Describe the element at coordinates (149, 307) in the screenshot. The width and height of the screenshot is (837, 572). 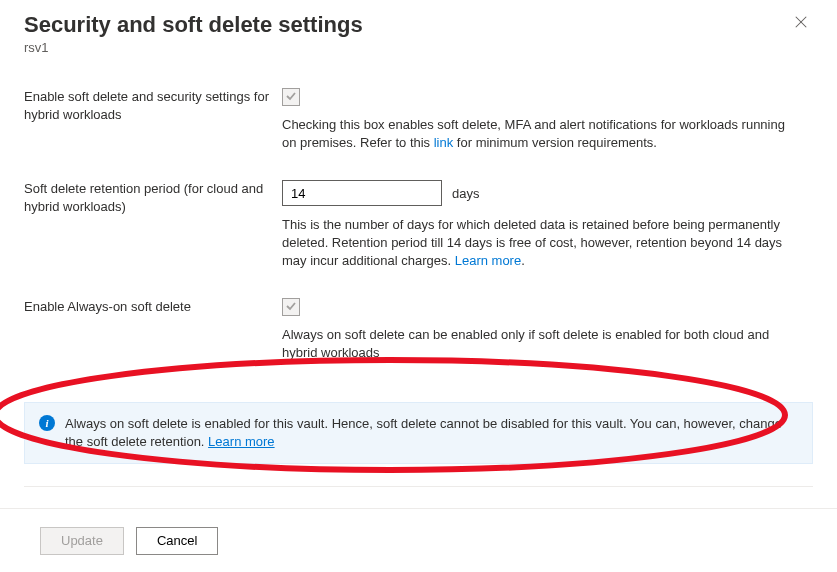
I see `always-on-label: Enable Always-on soft delete` at that location.